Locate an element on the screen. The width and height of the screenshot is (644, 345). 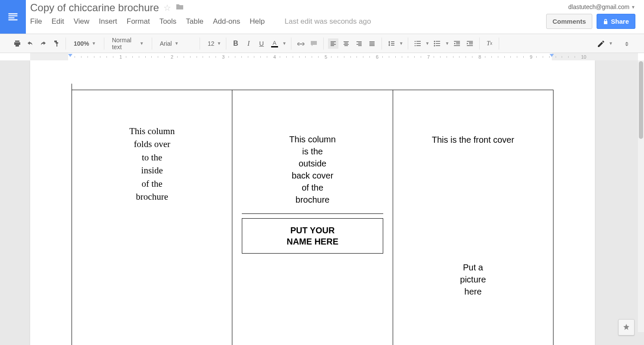
page: This columnfolds overto theinsideof theb… is located at coordinates (313, 60).